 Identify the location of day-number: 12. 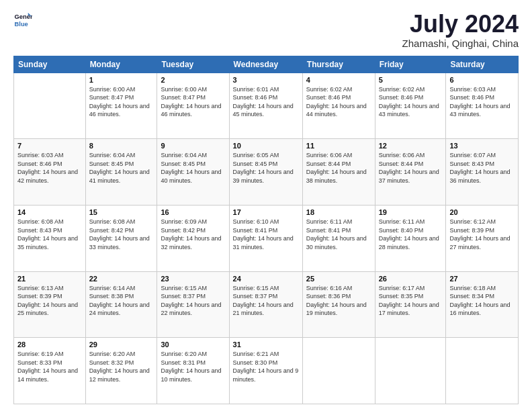
(411, 146).